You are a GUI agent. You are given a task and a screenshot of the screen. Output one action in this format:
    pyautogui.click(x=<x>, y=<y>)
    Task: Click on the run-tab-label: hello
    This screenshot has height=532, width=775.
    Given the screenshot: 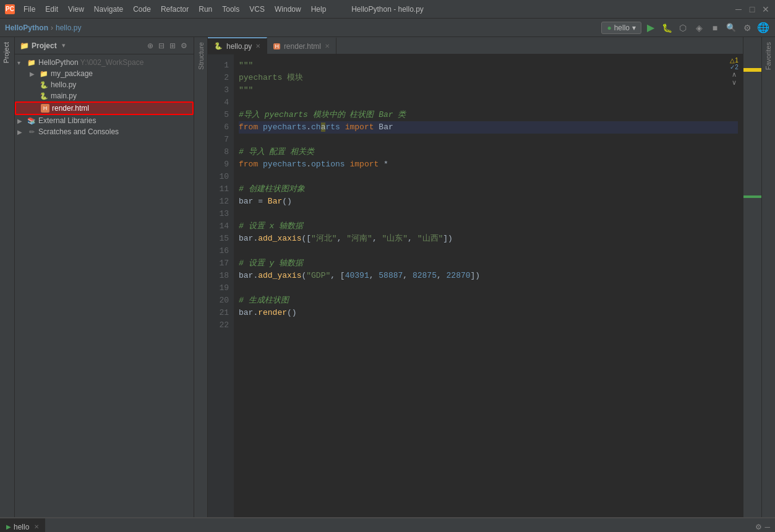 What is the action you would take?
    pyautogui.click(x=21, y=527)
    